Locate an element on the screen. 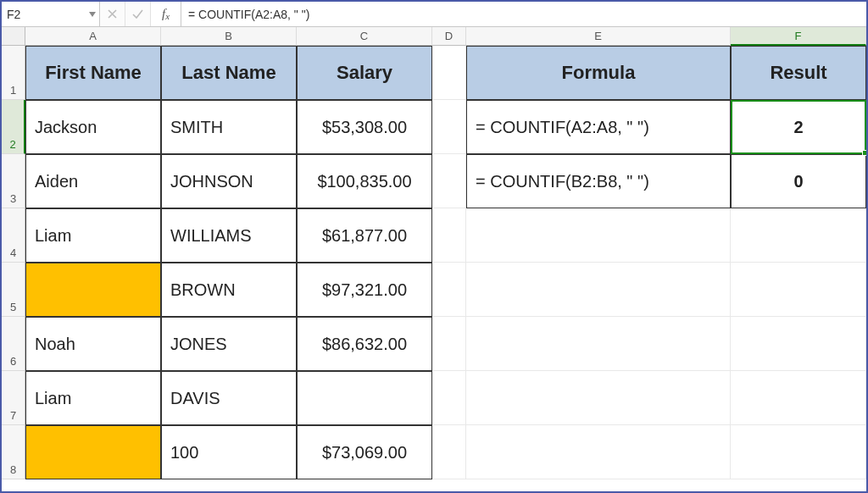 This screenshot has height=493, width=868. cell-A2: Jackson is located at coordinates (93, 127).